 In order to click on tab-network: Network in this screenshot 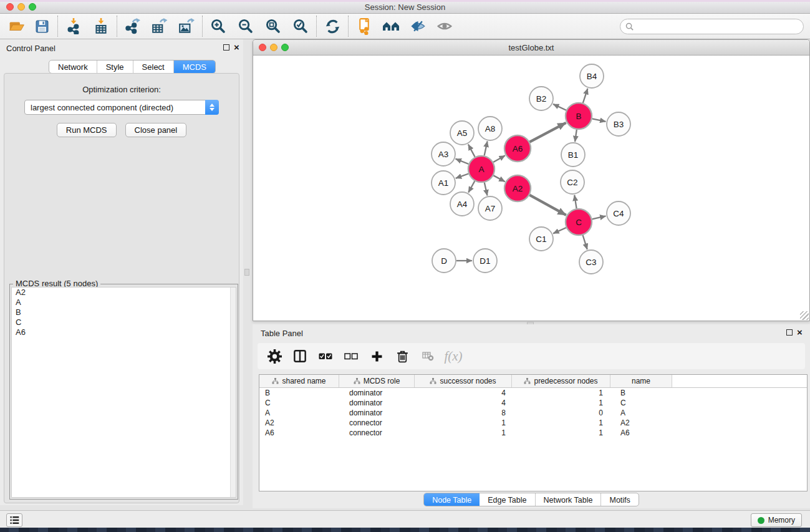, I will do `click(74, 67)`.